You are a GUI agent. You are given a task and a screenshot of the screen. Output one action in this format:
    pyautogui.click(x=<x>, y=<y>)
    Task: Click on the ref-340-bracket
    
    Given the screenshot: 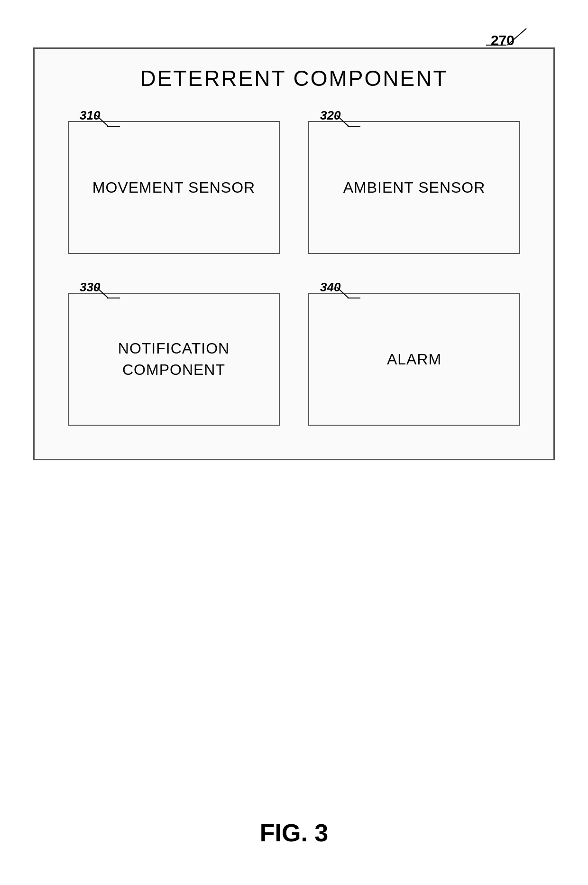 What is the action you would take?
    pyautogui.click(x=349, y=293)
    